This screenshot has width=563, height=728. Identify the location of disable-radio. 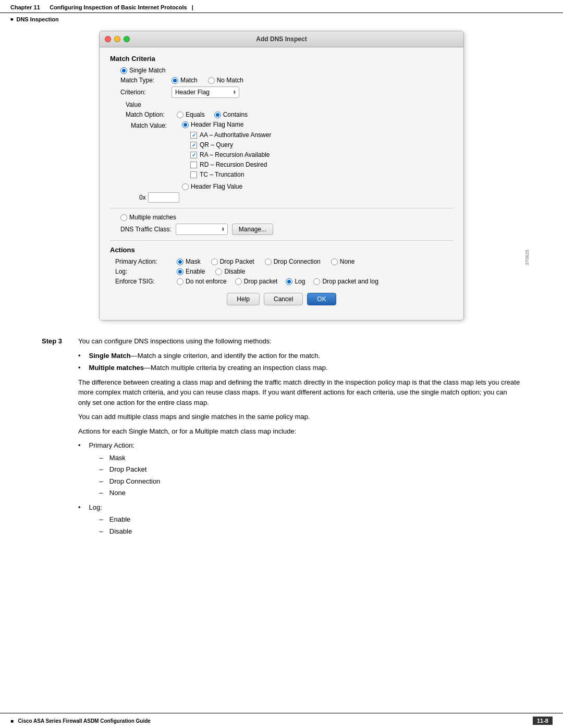
(219, 272).